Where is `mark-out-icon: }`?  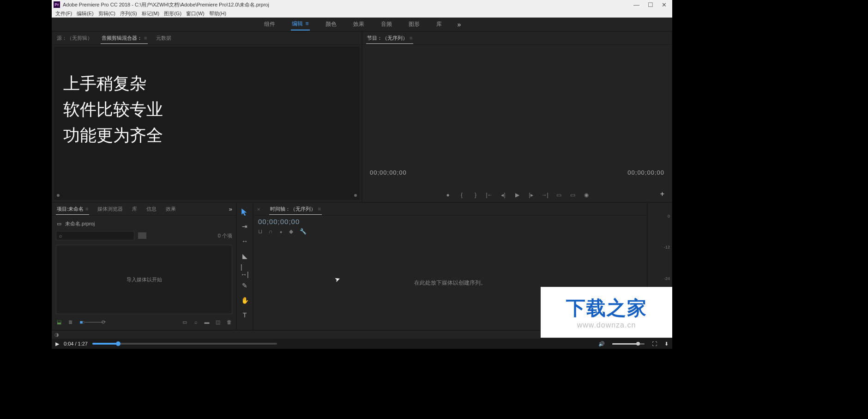
mark-out-icon: } is located at coordinates (476, 195).